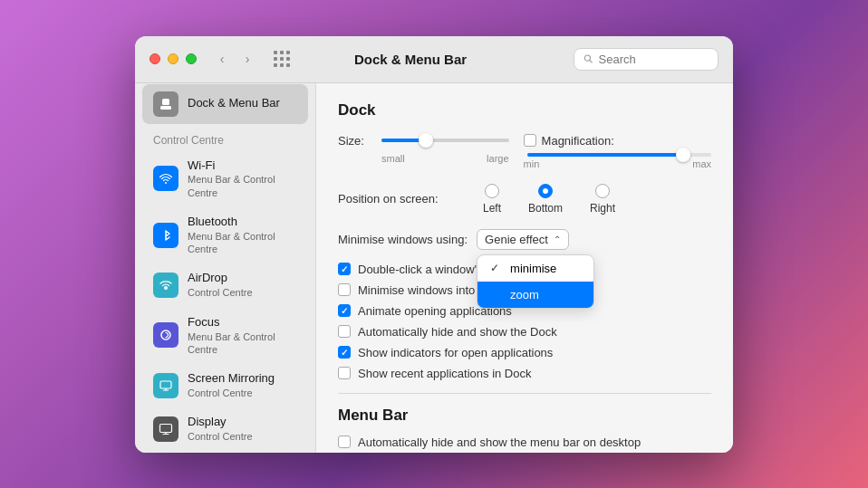  What do you see at coordinates (620, 155) in the screenshot?
I see `mag-slider-track` at bounding box center [620, 155].